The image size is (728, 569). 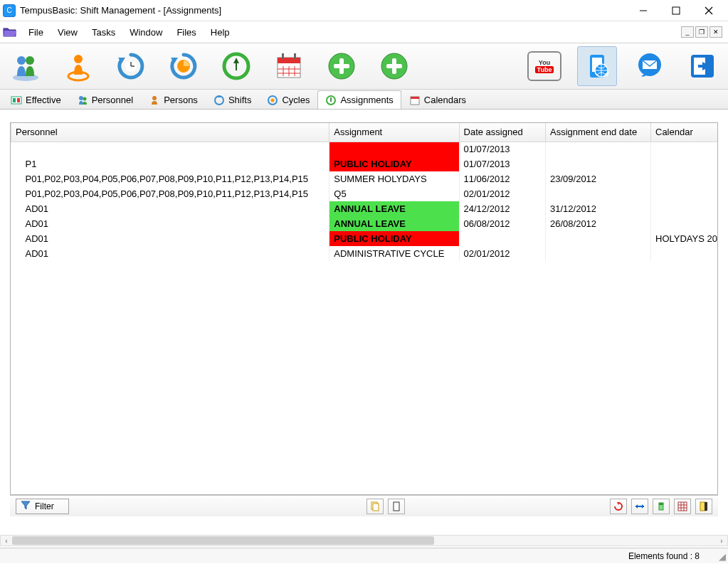 What do you see at coordinates (171, 132) in the screenshot?
I see `col-personnel: Personnel` at bounding box center [171, 132].